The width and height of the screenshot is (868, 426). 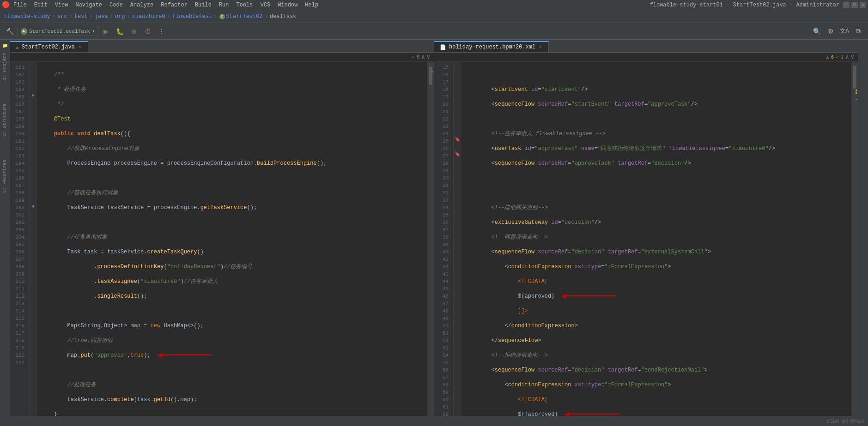 I want to click on menu-help: Help, so click(x=311, y=5).